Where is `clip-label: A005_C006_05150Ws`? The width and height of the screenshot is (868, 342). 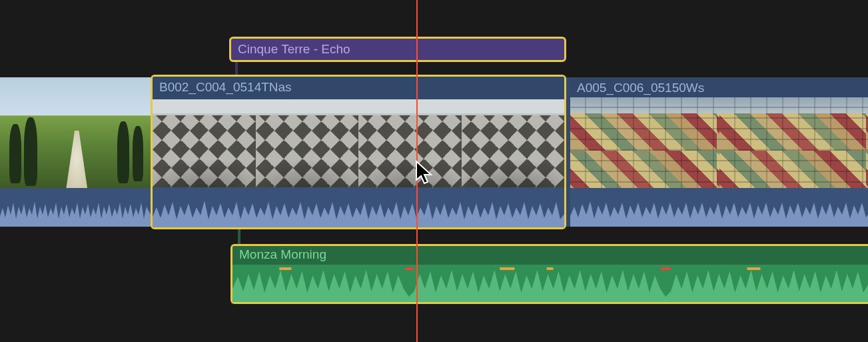
clip-label: A005_C006_05150Ws is located at coordinates (719, 87).